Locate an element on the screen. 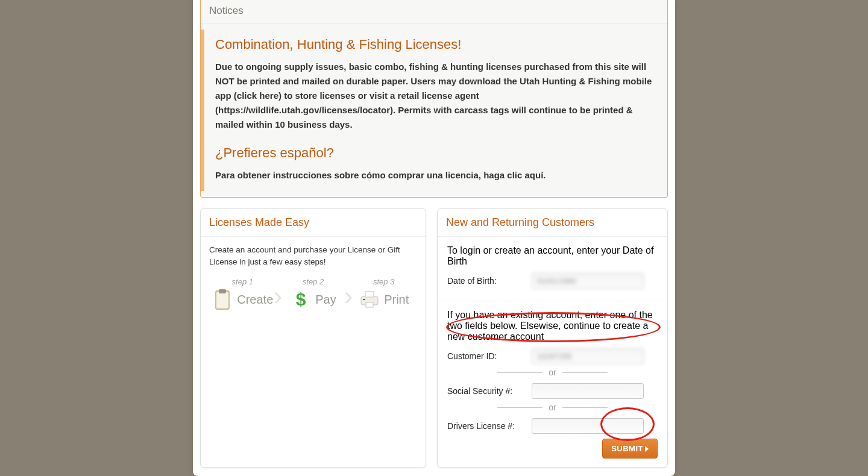  steps-graphic: step 1 Create › is located at coordinates (313, 294).